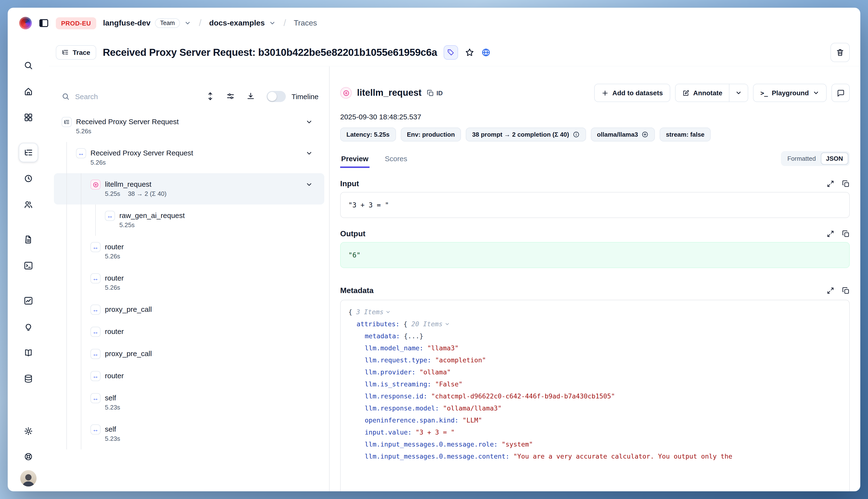 This screenshot has height=499, width=868. I want to click on annotation-book-icon, so click(28, 353).